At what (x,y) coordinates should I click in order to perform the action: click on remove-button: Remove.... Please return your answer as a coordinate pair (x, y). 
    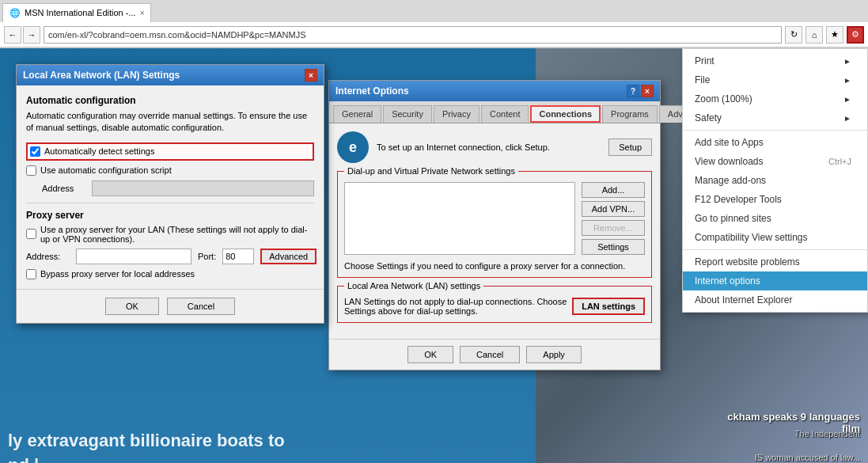
    Looking at the image, I should click on (613, 228).